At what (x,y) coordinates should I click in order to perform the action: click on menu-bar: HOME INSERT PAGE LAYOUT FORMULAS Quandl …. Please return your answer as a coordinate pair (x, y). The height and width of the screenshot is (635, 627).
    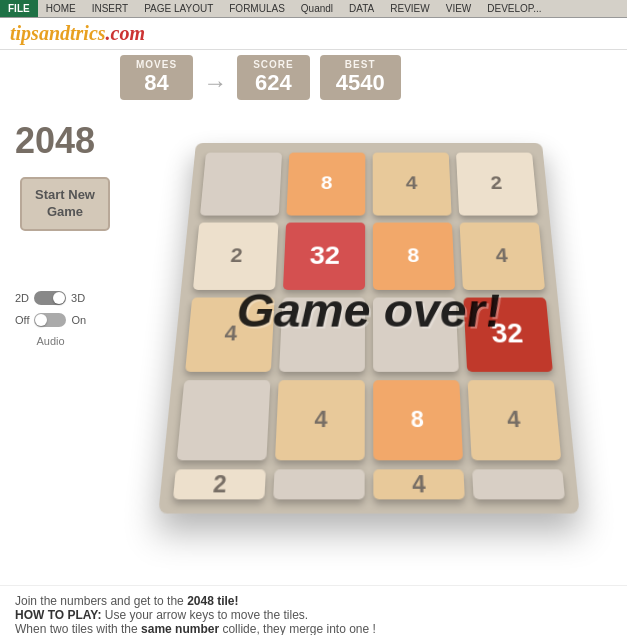
    Looking at the image, I should click on (294, 8).